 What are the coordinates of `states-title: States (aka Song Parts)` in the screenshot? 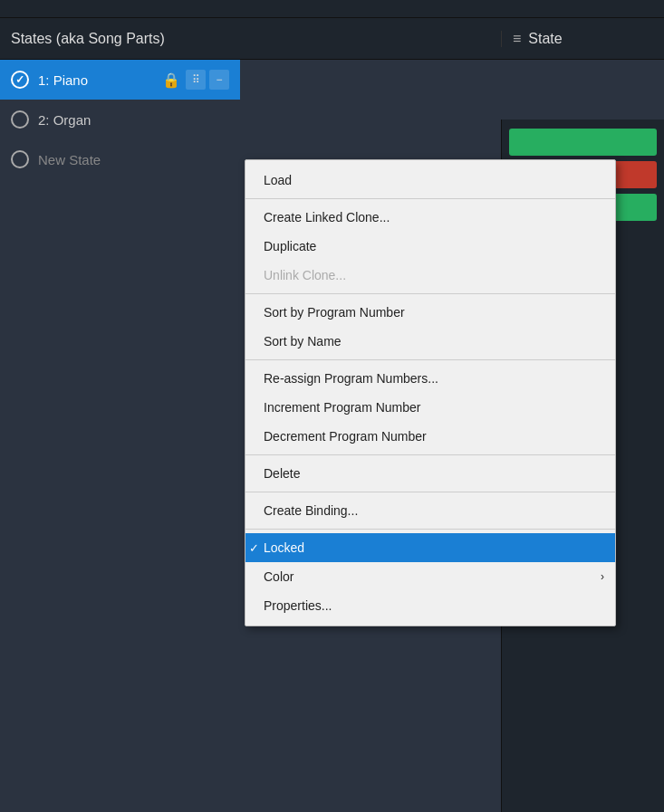 It's located at (88, 39).